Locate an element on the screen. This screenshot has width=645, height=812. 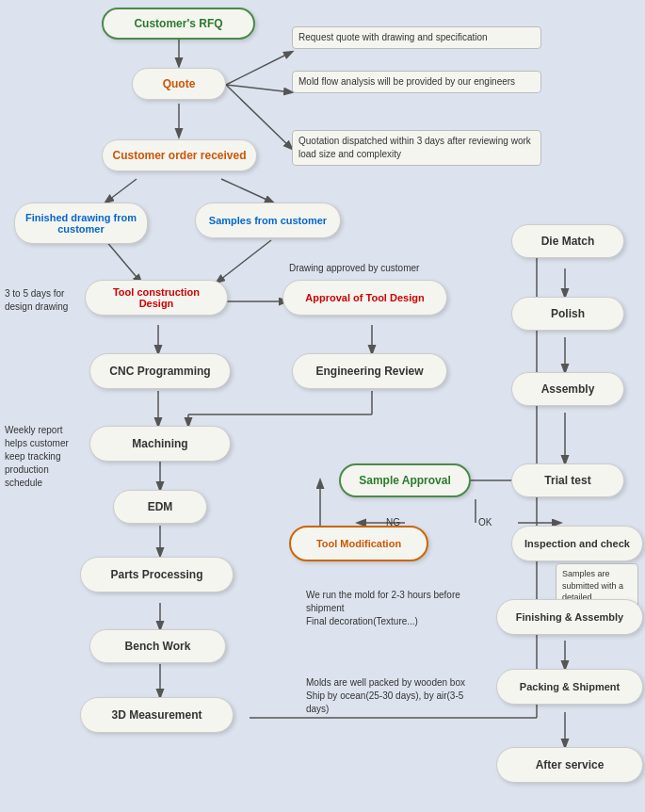
quotation-text: Quotation dispatched within 3 days after… is located at coordinates (414, 147).